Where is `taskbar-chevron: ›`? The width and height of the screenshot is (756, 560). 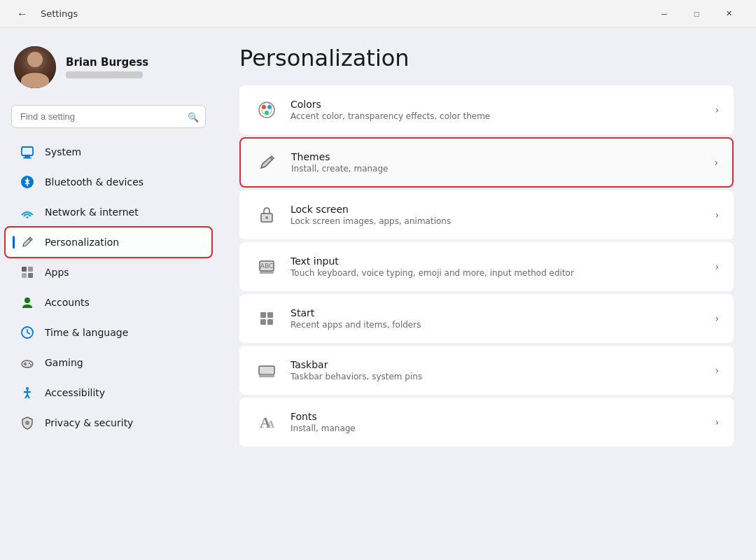 taskbar-chevron: › is located at coordinates (717, 370).